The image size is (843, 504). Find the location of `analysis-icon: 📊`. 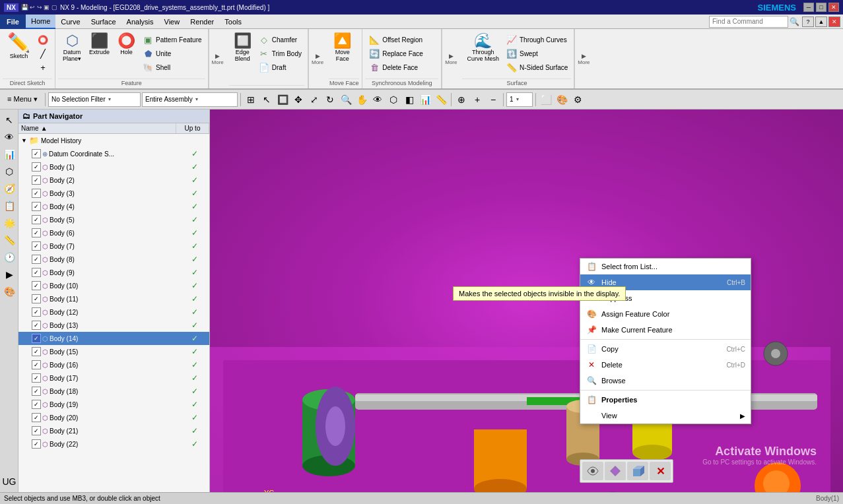

analysis-icon: 📊 is located at coordinates (425, 100).